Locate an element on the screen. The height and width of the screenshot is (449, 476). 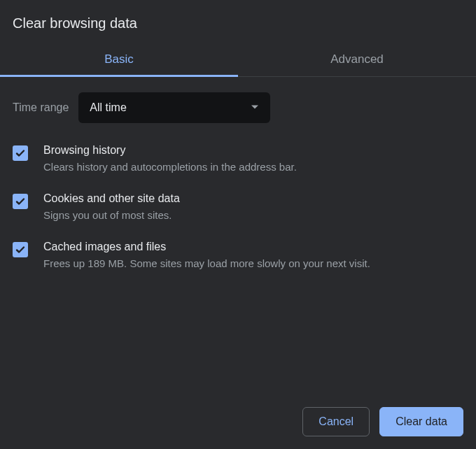
clear-data-button: Clear data is located at coordinates (421, 422).